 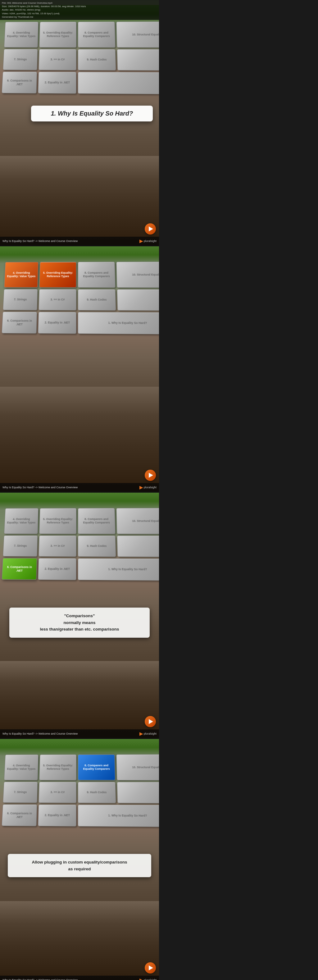 I want to click on main-title-text-1: 1. Why Is Equality So Hard?, so click(x=92, y=113).